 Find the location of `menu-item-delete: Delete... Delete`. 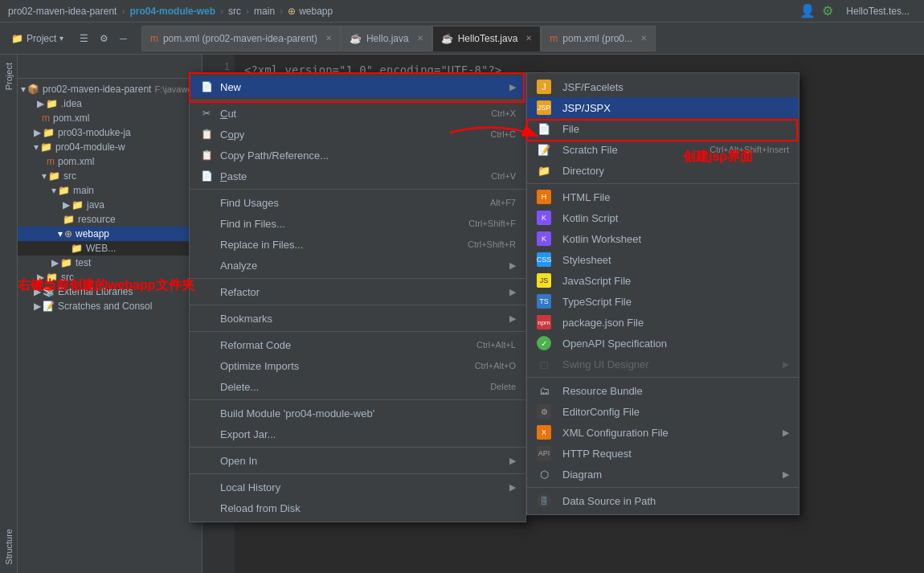

menu-item-delete: Delete... Delete is located at coordinates (358, 387).